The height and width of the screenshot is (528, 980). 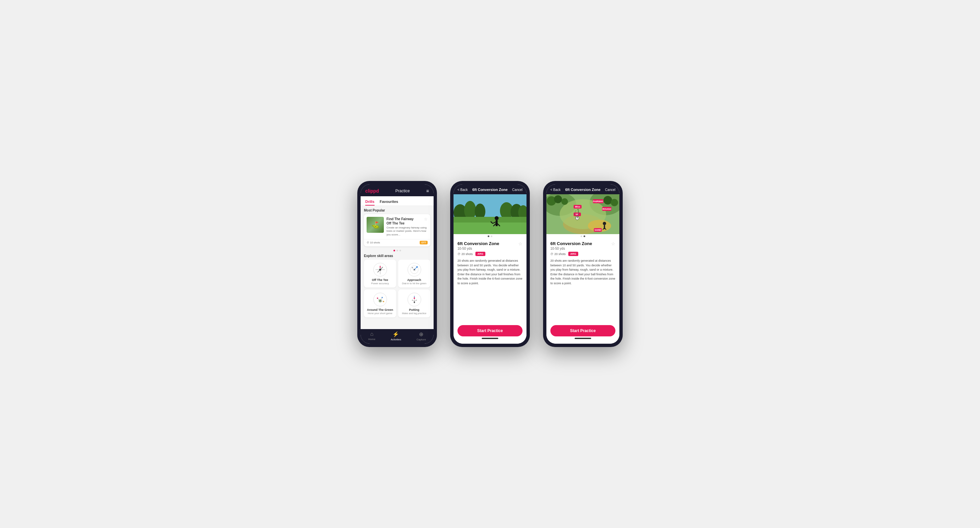 What do you see at coordinates (424, 242) in the screenshot?
I see `ott-badge: OTT` at bounding box center [424, 242].